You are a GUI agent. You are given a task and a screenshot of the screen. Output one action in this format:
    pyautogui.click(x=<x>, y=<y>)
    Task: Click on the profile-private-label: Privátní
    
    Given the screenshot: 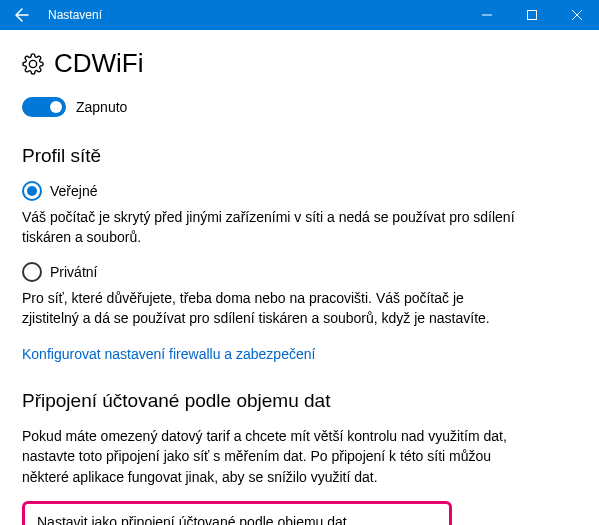 What is the action you would take?
    pyautogui.click(x=74, y=272)
    